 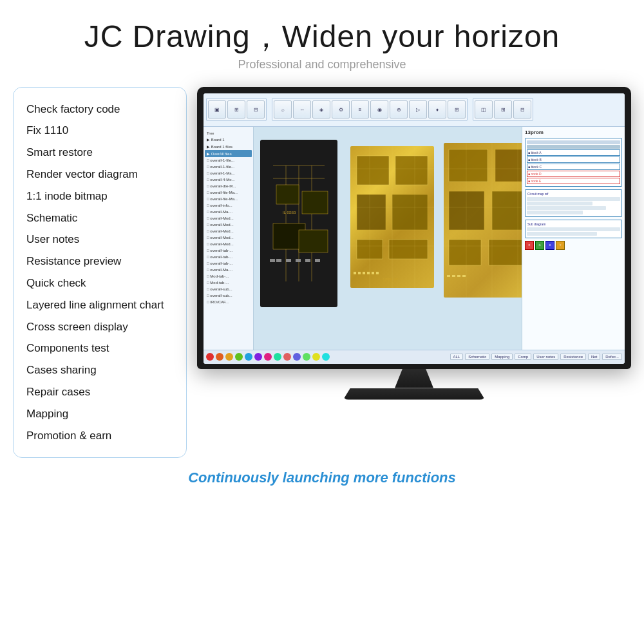 I want to click on feature-item-quick-check: Quick check, so click(x=100, y=283).